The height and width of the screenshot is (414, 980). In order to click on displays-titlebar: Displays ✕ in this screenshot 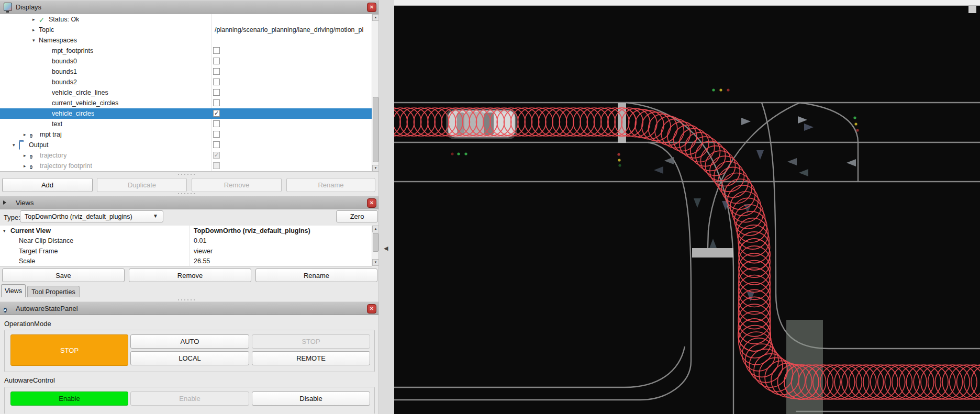, I will do `click(190, 7)`.